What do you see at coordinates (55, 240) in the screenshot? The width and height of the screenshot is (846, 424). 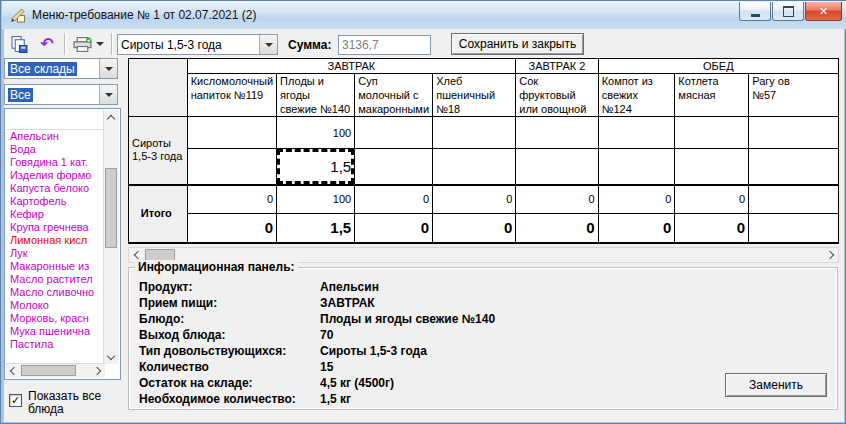 I see `product-list-item: Лимонная кисл` at bounding box center [55, 240].